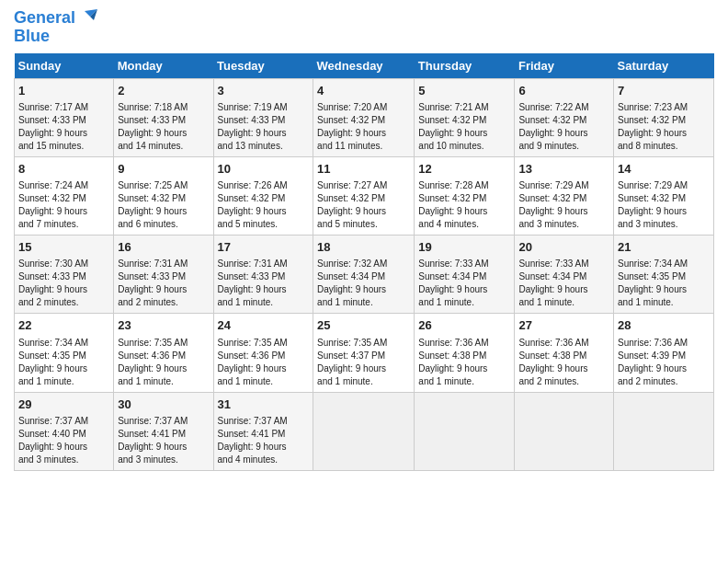  I want to click on logo: General Blue, so click(55, 28).